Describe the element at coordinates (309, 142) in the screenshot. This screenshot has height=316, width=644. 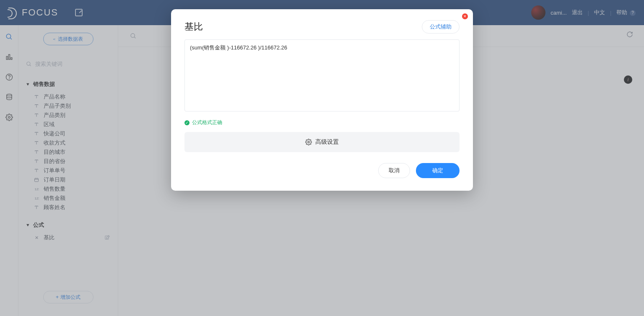
I see `gear-icon` at that location.